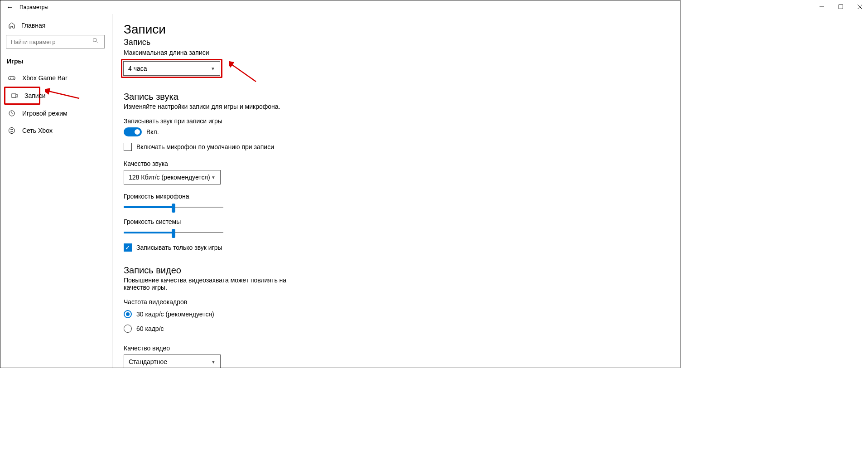 This screenshot has height=471, width=868. Describe the element at coordinates (34, 25) in the screenshot. I see `home-label: Главная` at that location.